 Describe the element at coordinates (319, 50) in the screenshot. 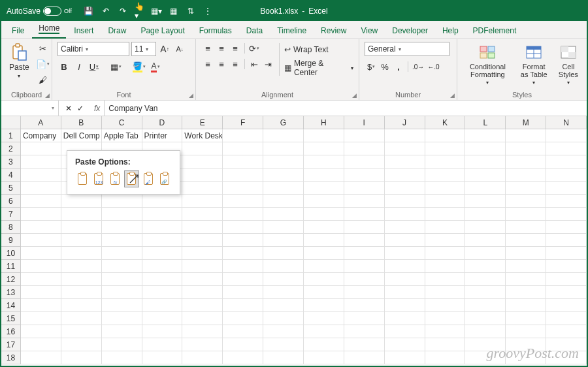

I see `wrap-text-button: ↩Wrap Text` at that location.